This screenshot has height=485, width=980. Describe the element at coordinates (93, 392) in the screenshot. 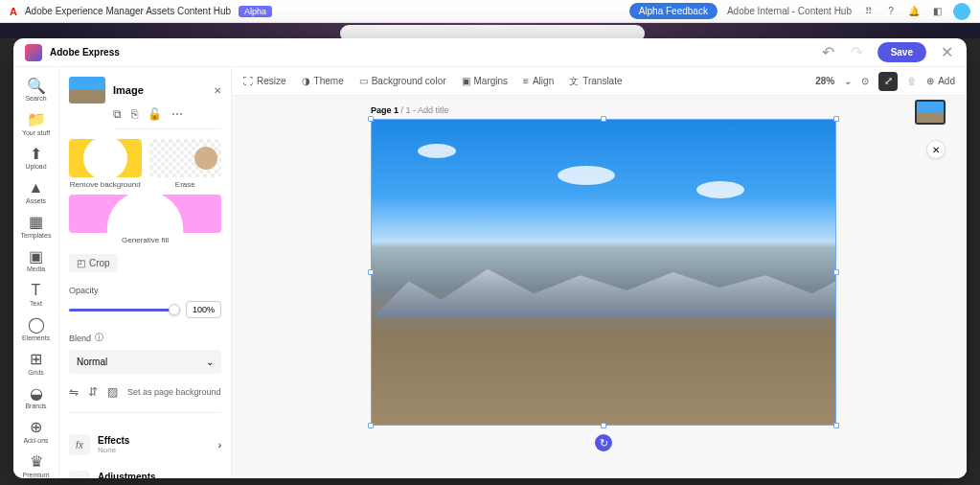

I see `flip-v-icon: ⇵` at that location.